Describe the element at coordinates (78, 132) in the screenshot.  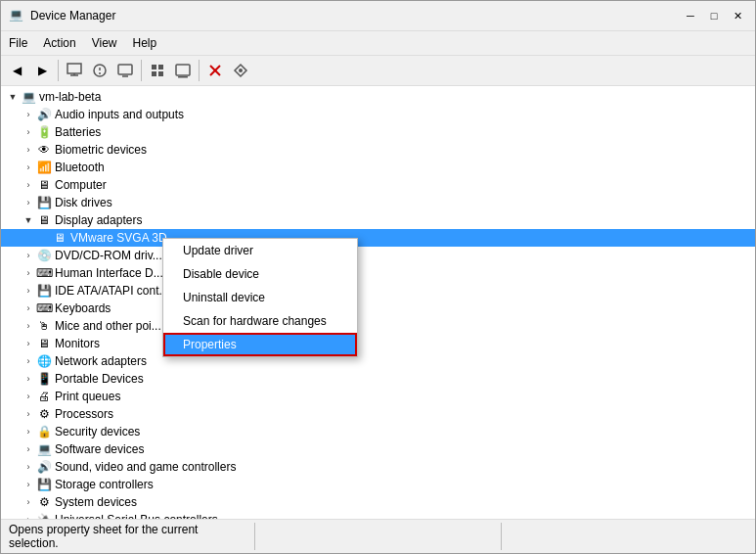
I see `tree-item-label: Batteries` at that location.